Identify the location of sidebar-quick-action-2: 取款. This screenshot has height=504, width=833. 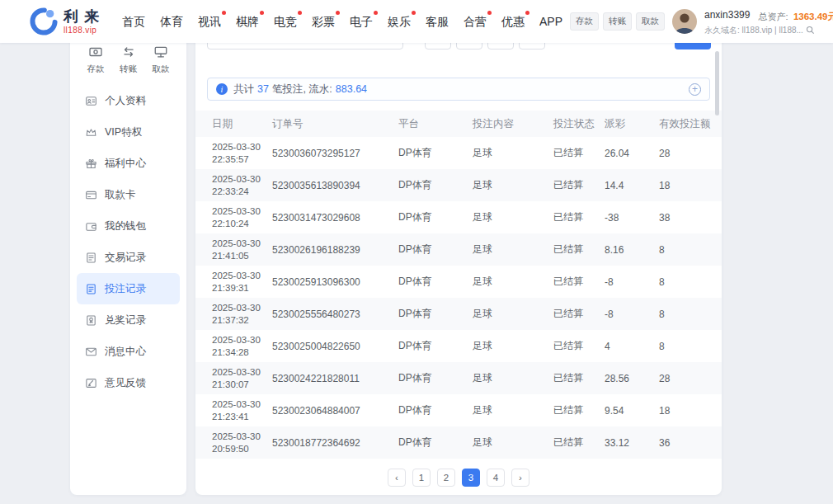
(161, 59).